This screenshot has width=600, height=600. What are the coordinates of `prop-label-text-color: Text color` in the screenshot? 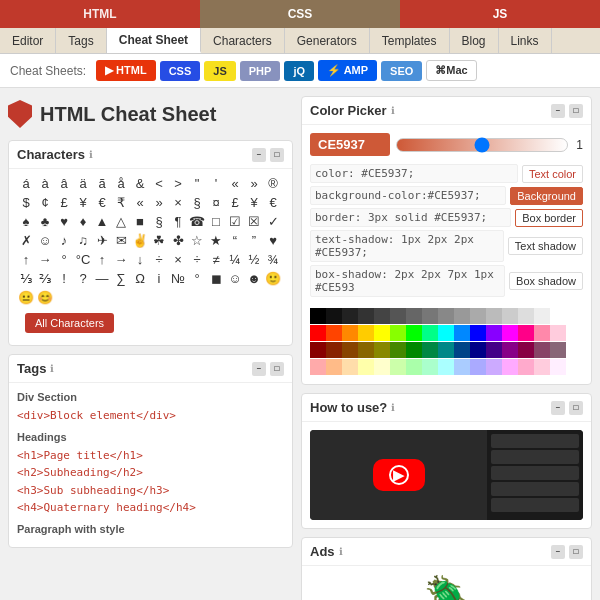 It's located at (552, 174).